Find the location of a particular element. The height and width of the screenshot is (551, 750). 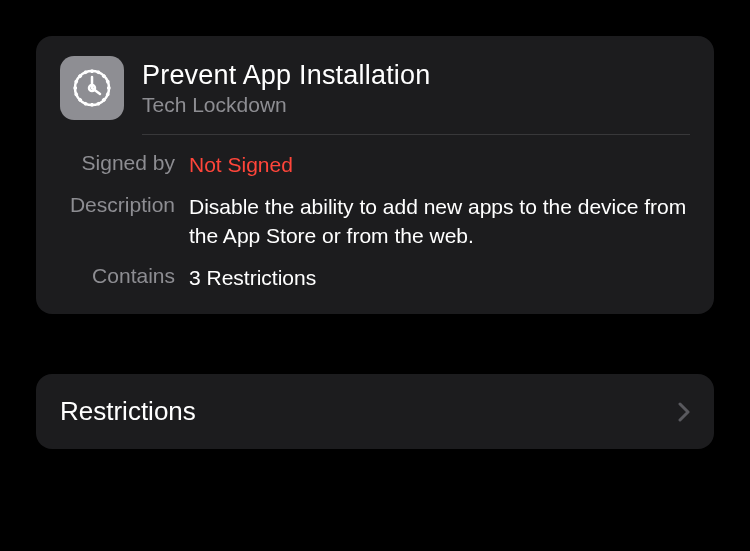

description-label: Description is located at coordinates (118, 222).